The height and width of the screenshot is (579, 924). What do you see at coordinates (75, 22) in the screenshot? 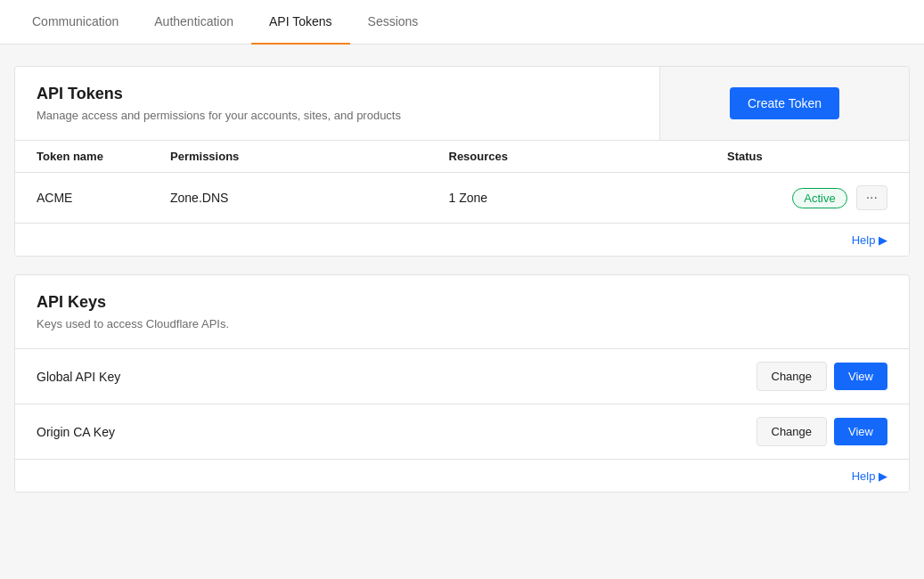
I see `tab-communication: Communication` at bounding box center [75, 22].